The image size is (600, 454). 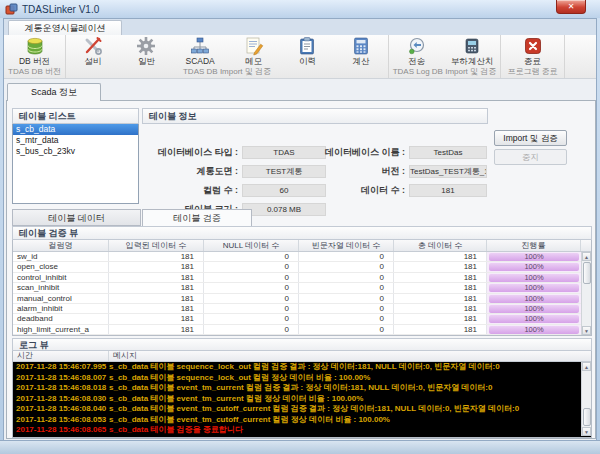 I want to click on column-header-total-count: 총 데이터 수, so click(x=440, y=246).